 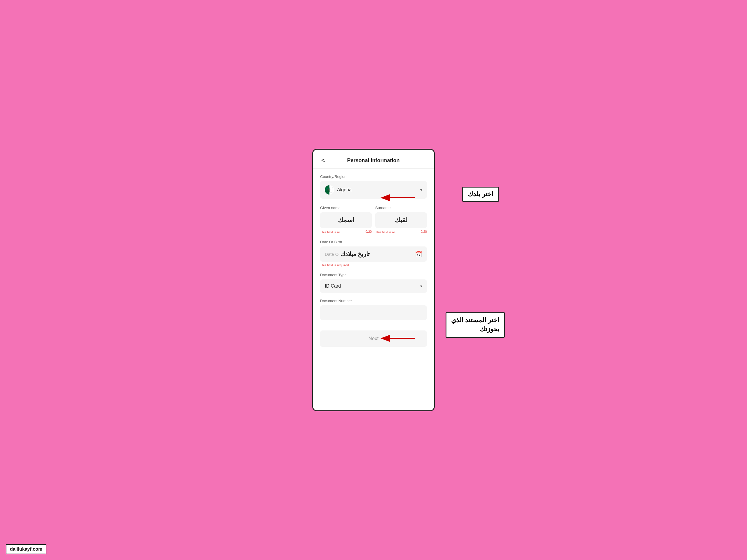 What do you see at coordinates (374, 280) in the screenshot?
I see `phone-frame: < Personal information Country/Region Al…` at bounding box center [374, 280].